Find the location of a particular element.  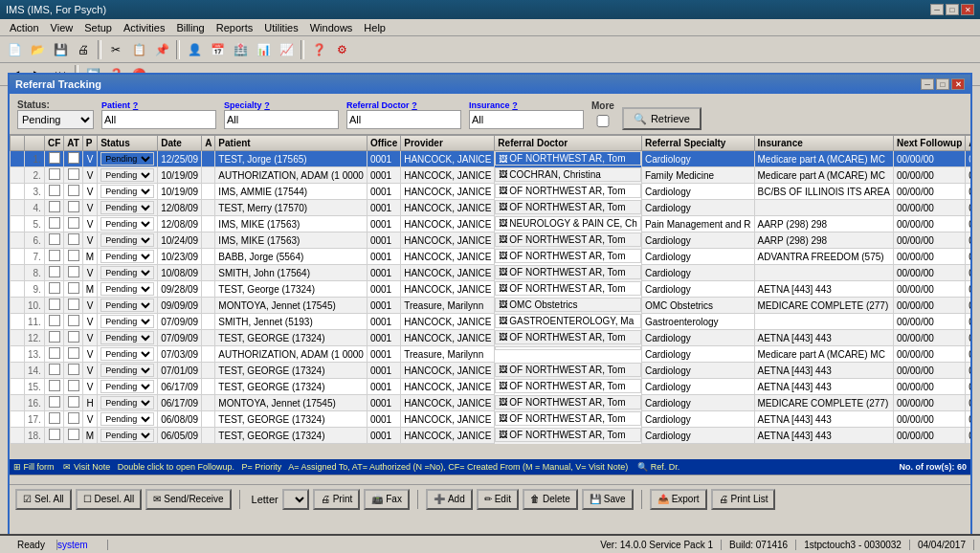

letter-select is located at coordinates (296, 499).